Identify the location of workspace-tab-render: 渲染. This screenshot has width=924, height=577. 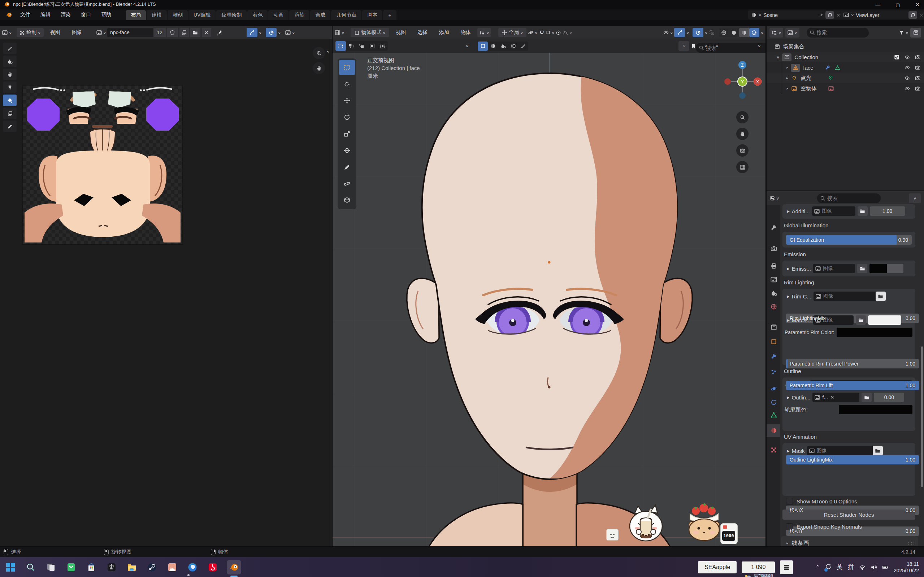
(299, 15).